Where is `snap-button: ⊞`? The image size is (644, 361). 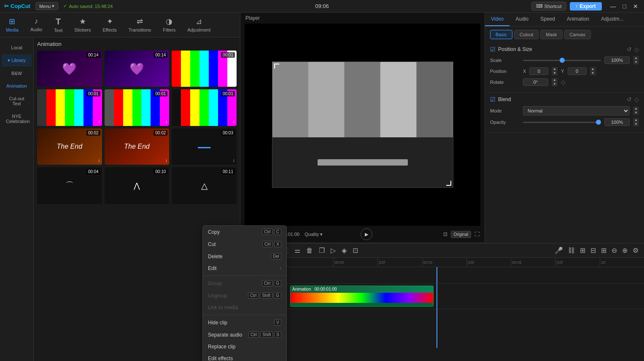 snap-button: ⊞ is located at coordinates (583, 250).